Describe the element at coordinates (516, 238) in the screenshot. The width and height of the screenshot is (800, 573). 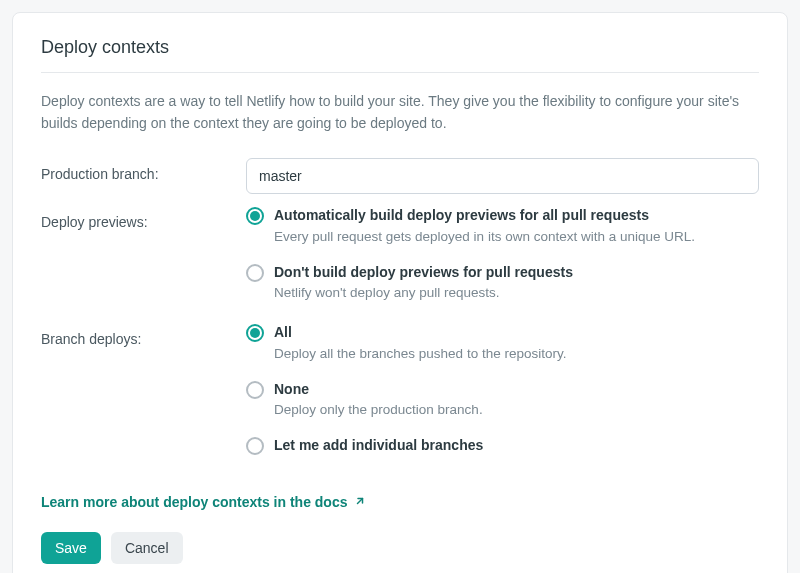
I see `radio-sublabel: Every pull request gets deployed in its …` at that location.